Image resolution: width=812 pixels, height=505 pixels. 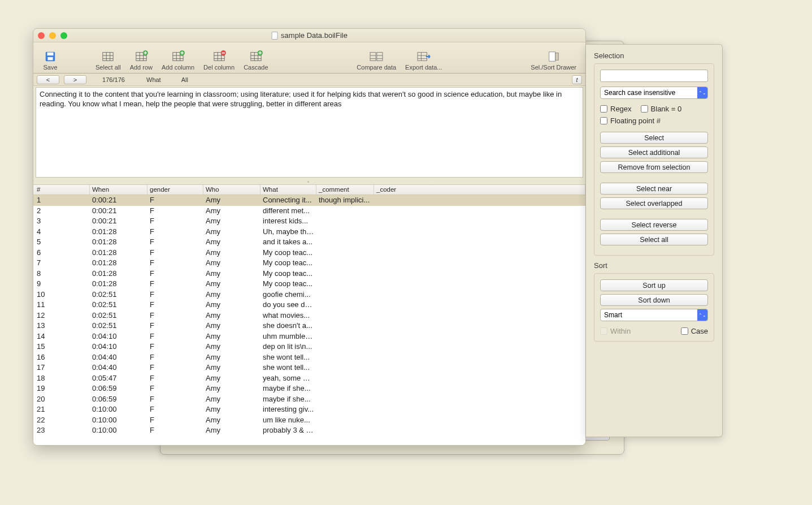 I want to click on next-record-button: >, so click(x=75, y=80).